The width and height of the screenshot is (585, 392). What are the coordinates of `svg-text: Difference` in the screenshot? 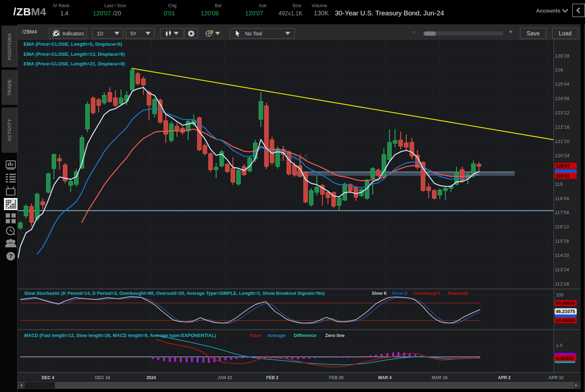 It's located at (305, 335).